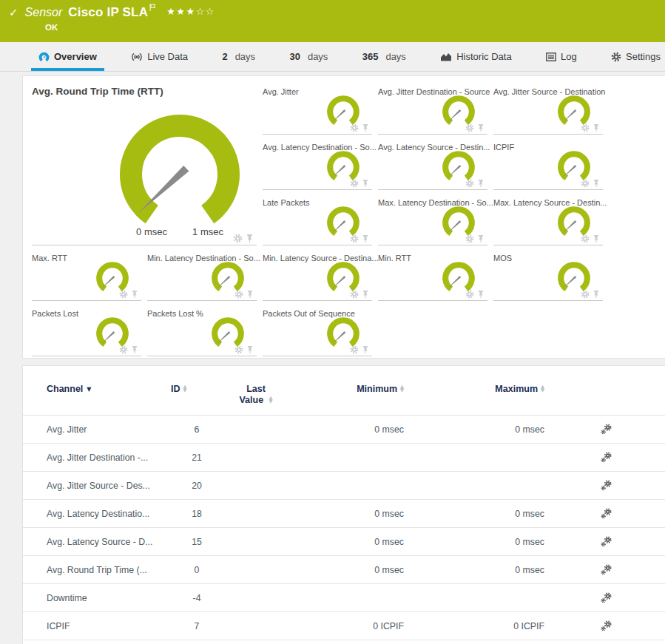 The image size is (665, 644). What do you see at coordinates (496, 598) in the screenshot?
I see `cell-maximum` at bounding box center [496, 598].